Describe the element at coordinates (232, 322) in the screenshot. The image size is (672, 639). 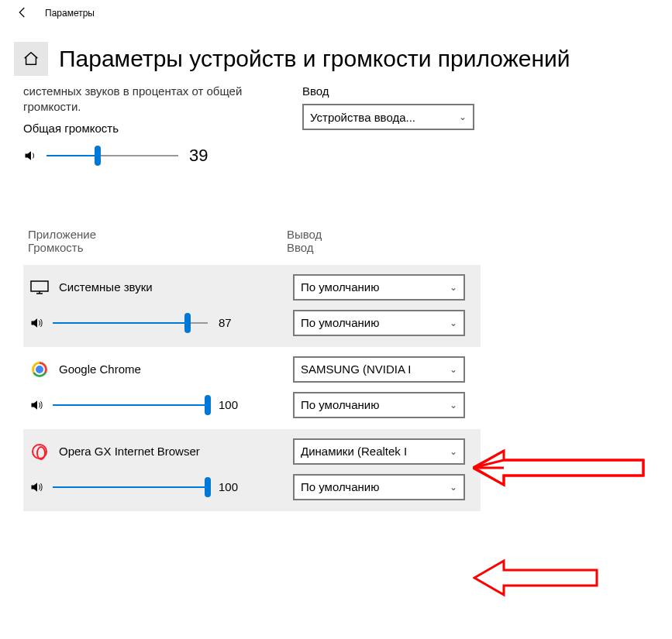
I see `app-volume-value: 87` at that location.